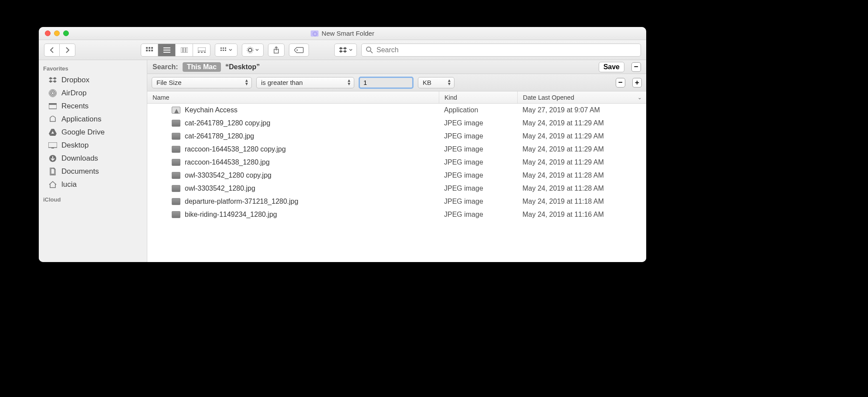  I want to click on gallery-view-button, so click(202, 50).